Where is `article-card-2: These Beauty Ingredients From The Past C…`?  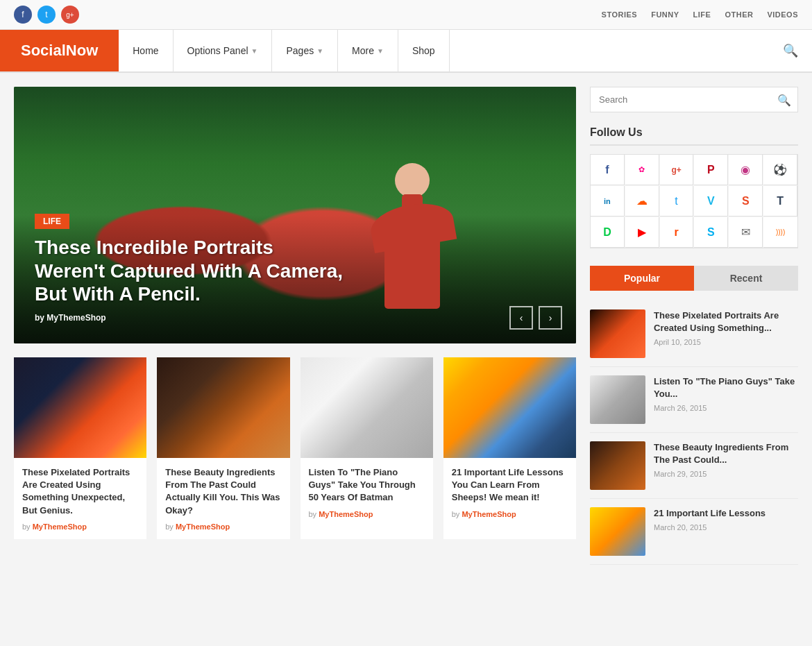
article-card-2: These Beauty Ingredients From The Past C… is located at coordinates (223, 448).